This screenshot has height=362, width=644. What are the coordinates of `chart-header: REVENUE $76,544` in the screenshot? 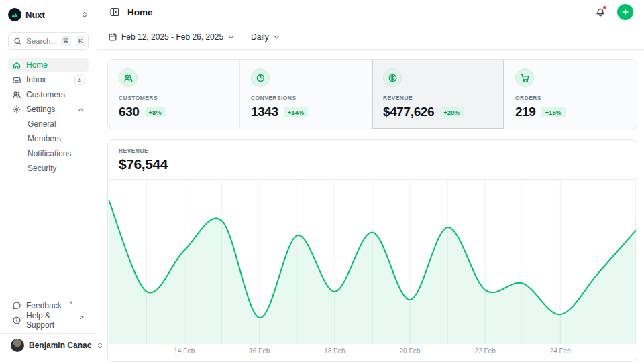 It's located at (372, 160).